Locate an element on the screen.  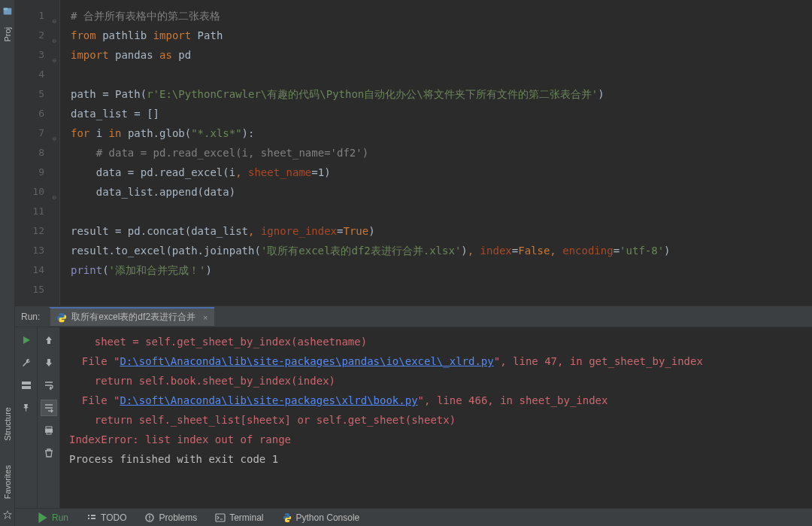
project-icon is located at coordinates (8, 11).